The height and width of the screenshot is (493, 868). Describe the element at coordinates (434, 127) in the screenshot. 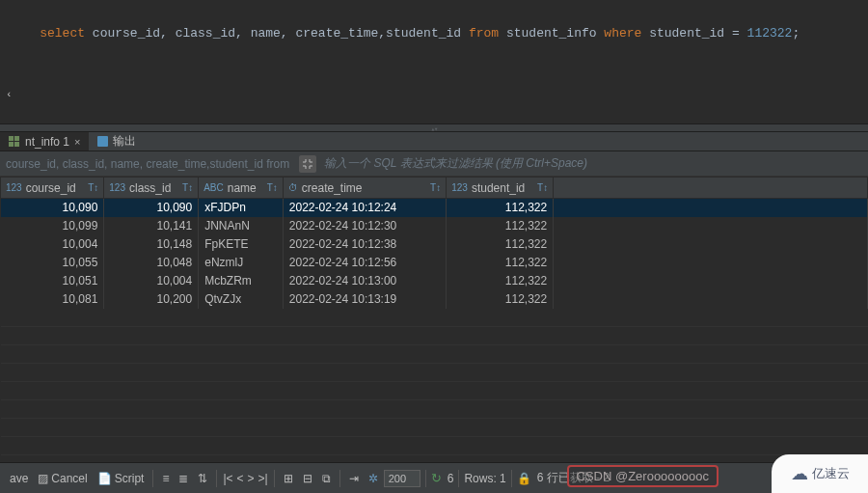

I see `pane-splitter: ▴▾` at that location.